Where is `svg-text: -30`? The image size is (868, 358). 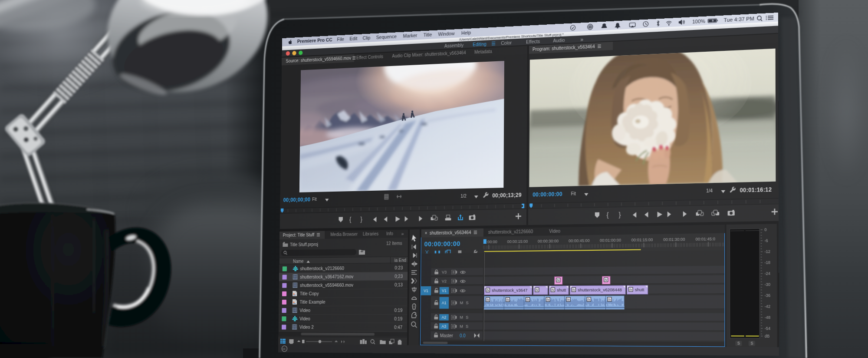
svg-text: -30 is located at coordinates (768, 285).